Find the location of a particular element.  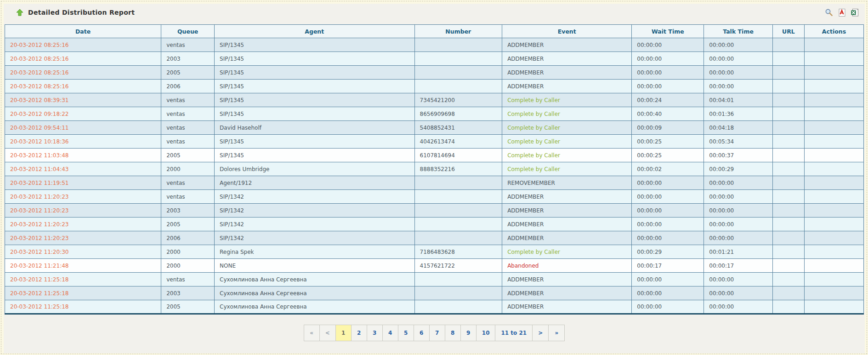

cell-wait: 00:00:24 is located at coordinates (668, 100).